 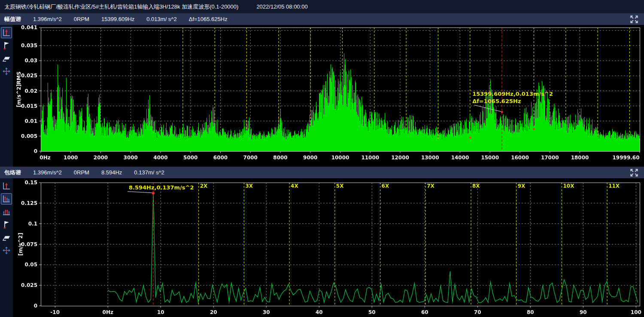 I want to click on timestamp: 2022/12/05 08:00:00, so click(x=282, y=7).